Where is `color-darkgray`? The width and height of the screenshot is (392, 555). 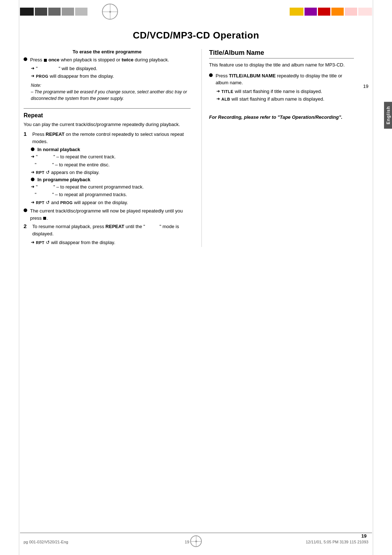 color-darkgray is located at coordinates (41, 12).